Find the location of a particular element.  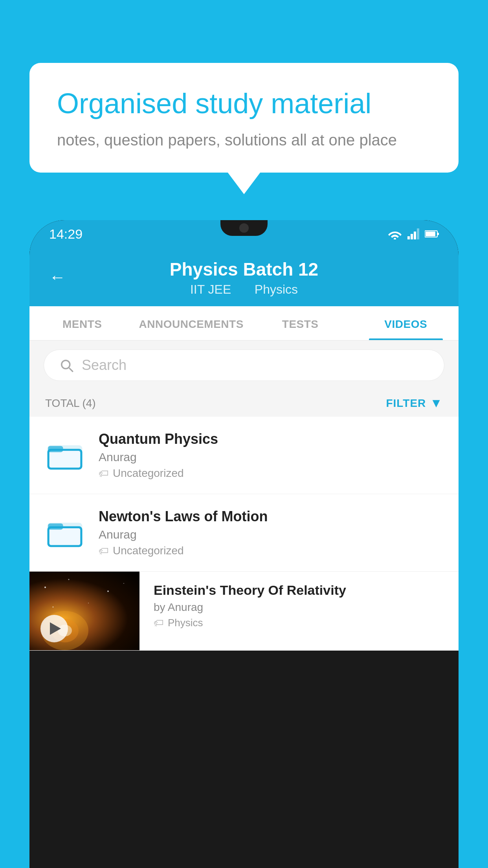

item-author: by Anurag is located at coordinates (299, 607).